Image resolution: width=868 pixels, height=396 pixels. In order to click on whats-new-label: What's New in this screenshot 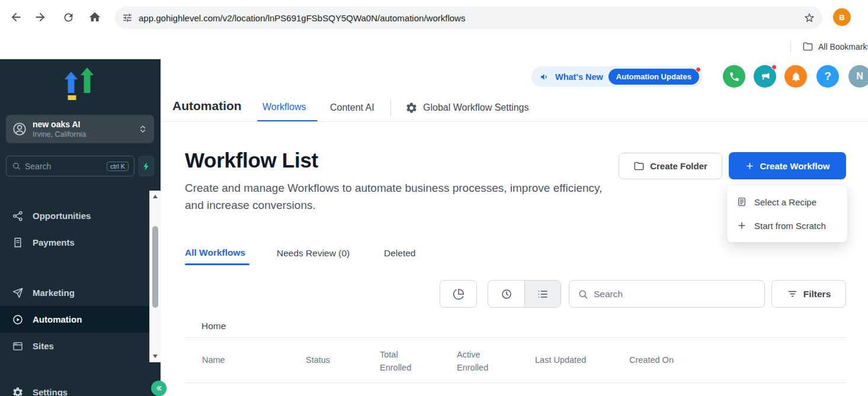, I will do `click(579, 77)`.